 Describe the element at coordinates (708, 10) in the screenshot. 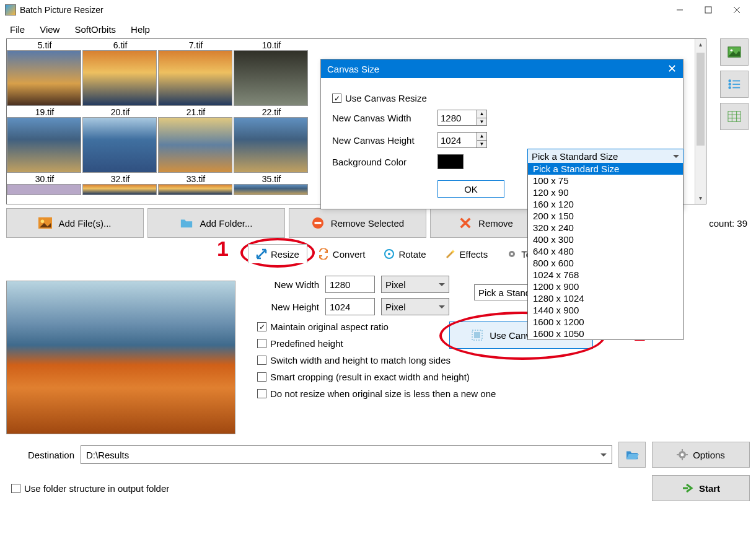

I see `maximize-button` at that location.